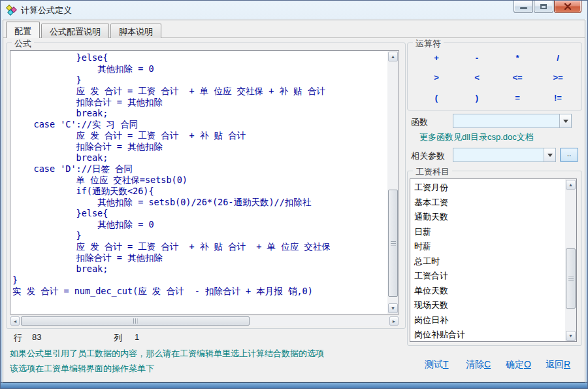 The height and width of the screenshot is (389, 588). I want to click on operator-divide: /, so click(558, 58).